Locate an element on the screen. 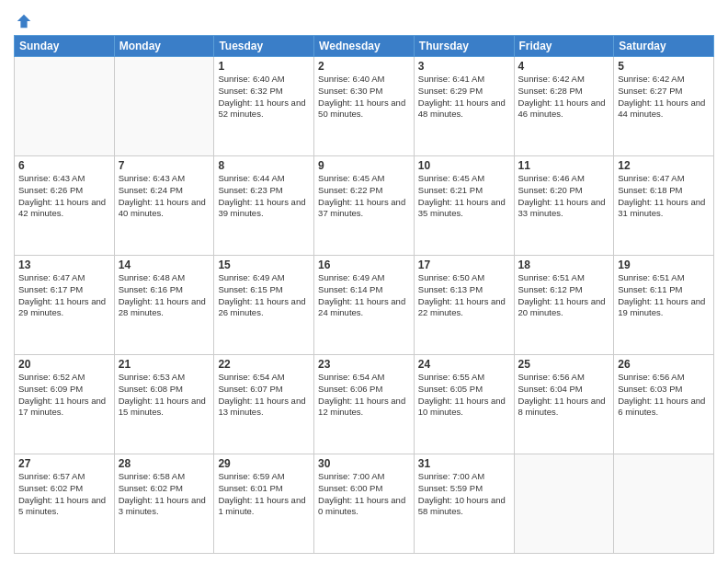  day-number: 26 is located at coordinates (664, 364).